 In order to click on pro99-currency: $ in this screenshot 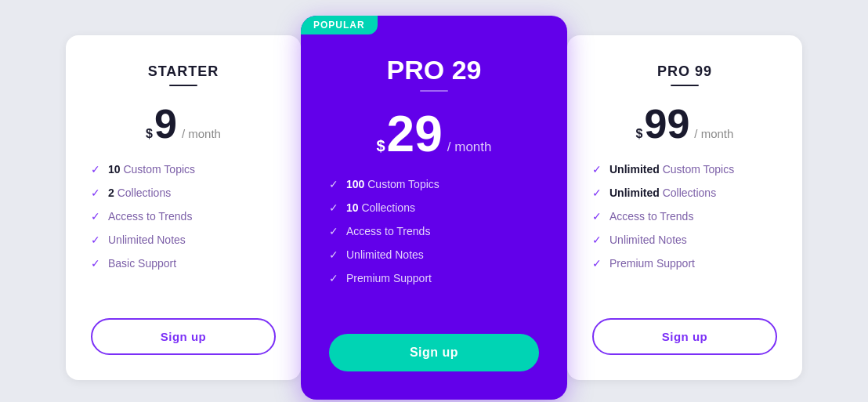, I will do `click(639, 134)`.